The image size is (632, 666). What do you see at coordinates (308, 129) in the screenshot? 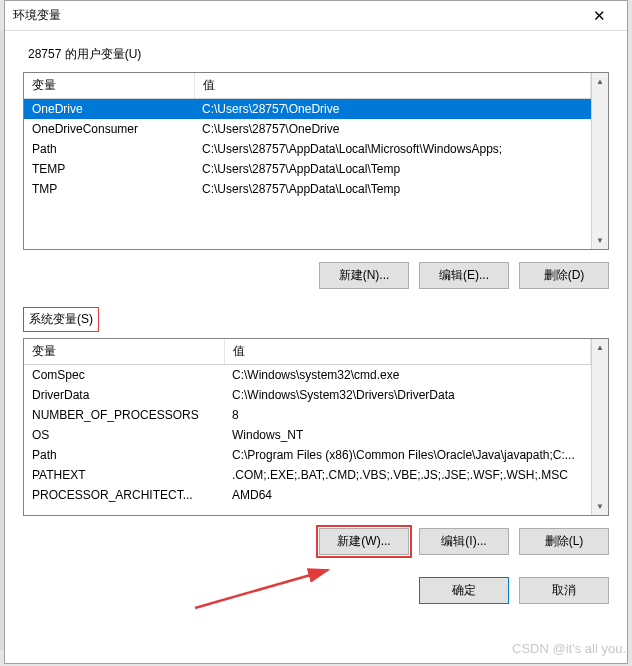
I see `table-row: OneDriveConsumer C:\Users\28757\OneDrive` at bounding box center [308, 129].